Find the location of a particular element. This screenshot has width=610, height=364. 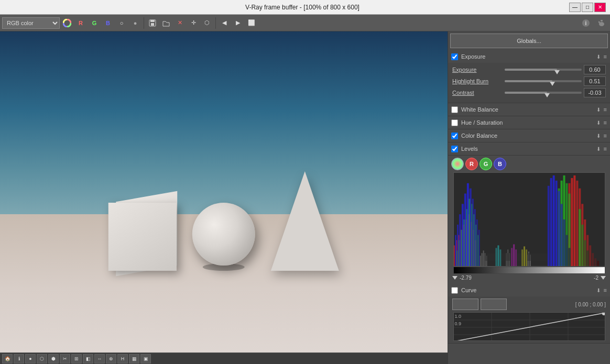

contrast-thumb is located at coordinates (547, 95).